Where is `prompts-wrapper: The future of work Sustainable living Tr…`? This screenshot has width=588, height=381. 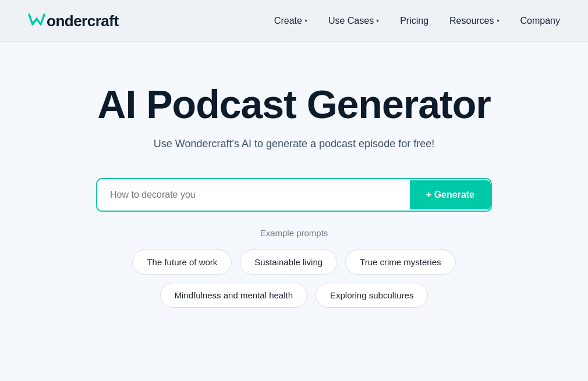 prompts-wrapper: The future of work Sustainable living Tr… is located at coordinates (293, 279).